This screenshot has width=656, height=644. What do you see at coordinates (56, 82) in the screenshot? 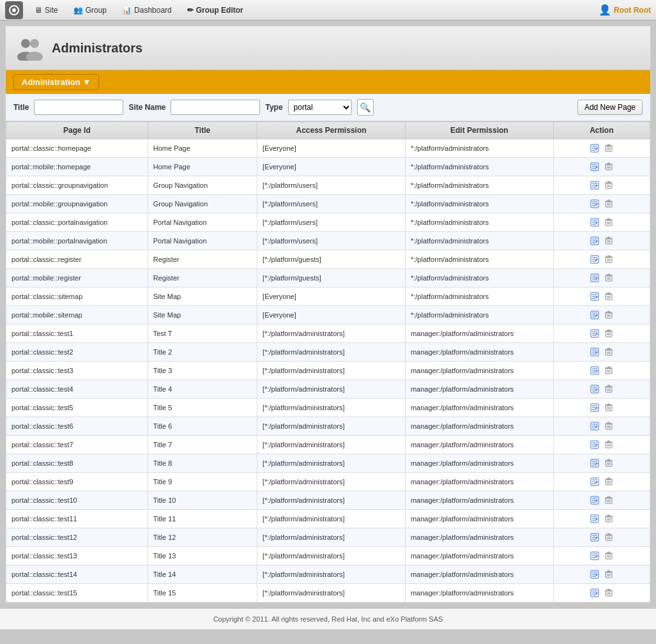
I see `administration-button: Administration ▼` at bounding box center [56, 82].